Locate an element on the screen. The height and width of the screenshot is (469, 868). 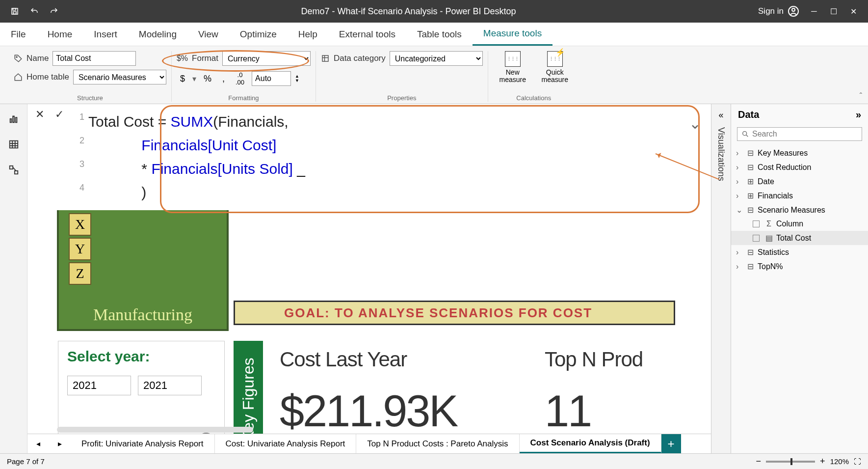
ribbon-tab-optimize: Optimize is located at coordinates (258, 34).